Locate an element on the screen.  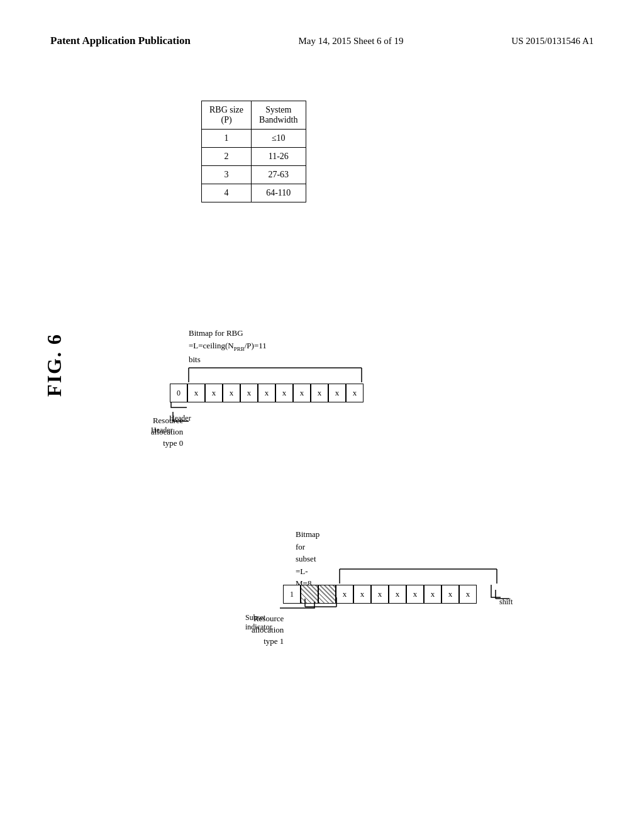
cell-t1-2: x is located at coordinates (362, 594).